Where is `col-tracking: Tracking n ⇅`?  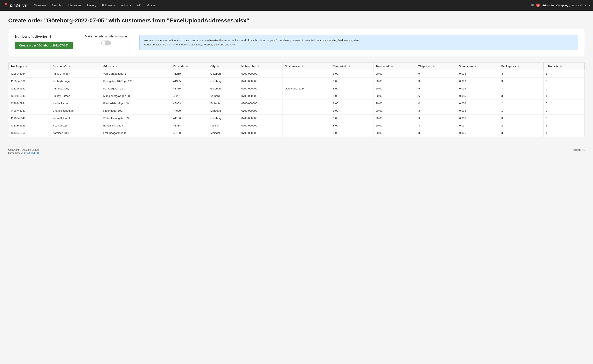 col-tracking: Tracking n ⇅ is located at coordinates (29, 66).